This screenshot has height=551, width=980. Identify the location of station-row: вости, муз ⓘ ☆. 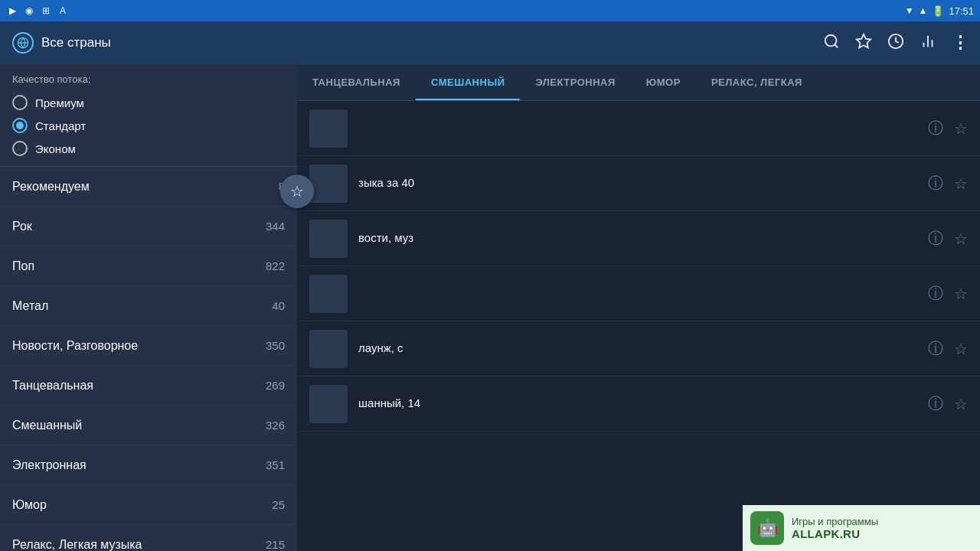
(639, 239).